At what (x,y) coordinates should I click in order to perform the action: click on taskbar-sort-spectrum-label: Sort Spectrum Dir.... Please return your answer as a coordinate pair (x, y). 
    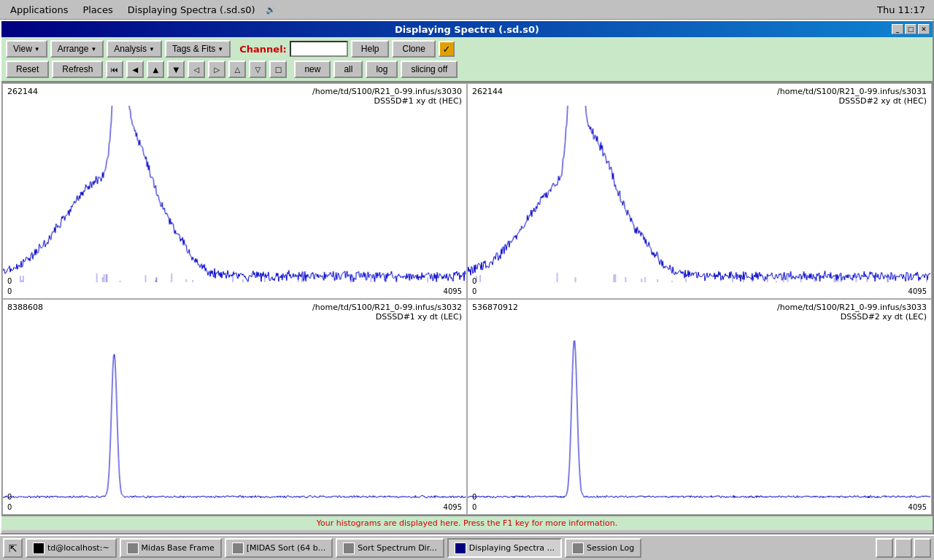
    Looking at the image, I should click on (397, 548).